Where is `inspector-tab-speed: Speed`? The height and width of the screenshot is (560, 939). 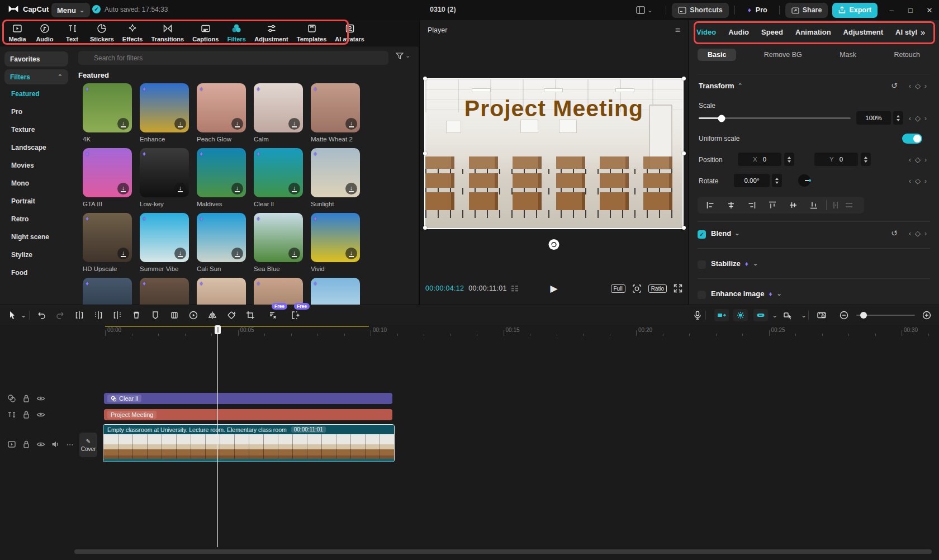
inspector-tab-speed: Speed is located at coordinates (772, 32).